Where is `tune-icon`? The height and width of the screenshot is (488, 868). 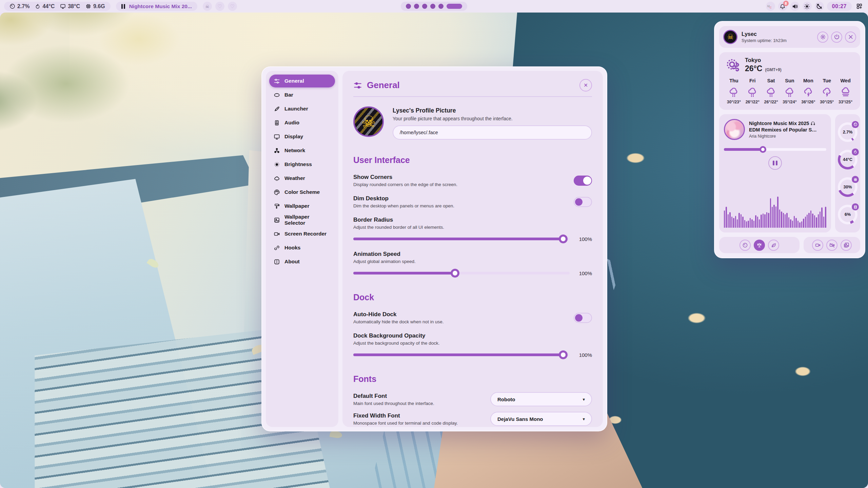
tune-icon is located at coordinates (358, 85).